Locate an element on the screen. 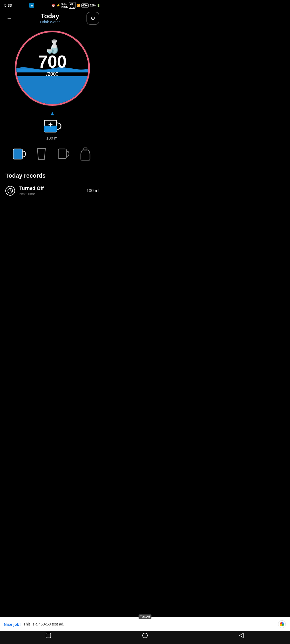 This screenshot has width=290, height=644. glass-icon is located at coordinates (41, 154).